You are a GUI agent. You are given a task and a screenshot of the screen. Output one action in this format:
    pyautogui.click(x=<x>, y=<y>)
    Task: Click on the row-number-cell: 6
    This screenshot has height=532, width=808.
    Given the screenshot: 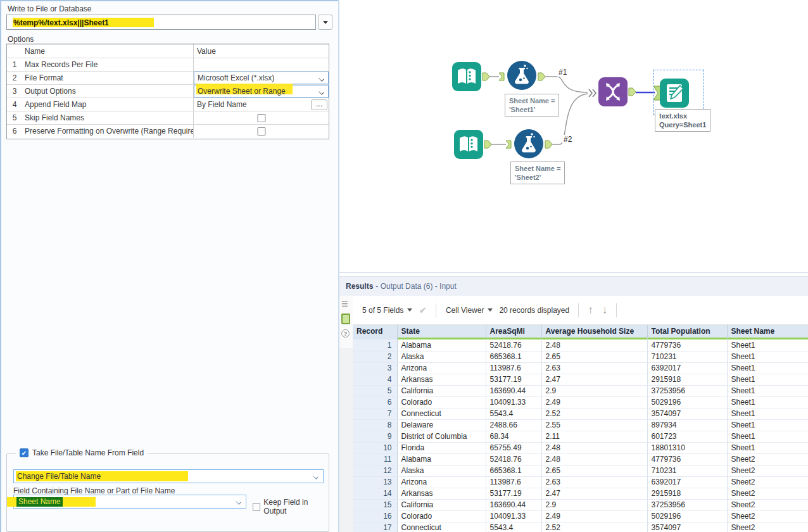 What is the action you would take?
    pyautogui.click(x=375, y=402)
    